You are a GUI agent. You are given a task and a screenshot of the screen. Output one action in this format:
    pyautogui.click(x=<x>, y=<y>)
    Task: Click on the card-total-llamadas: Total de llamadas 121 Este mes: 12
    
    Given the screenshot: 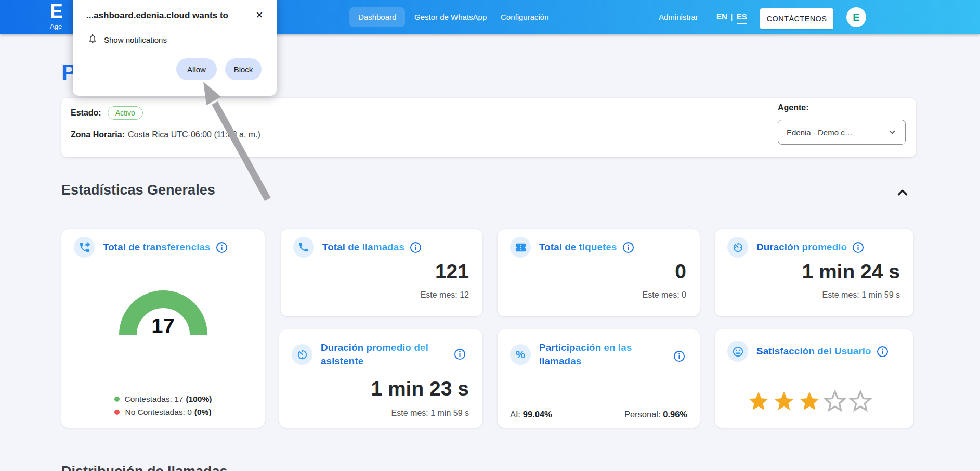 What is the action you would take?
    pyautogui.click(x=382, y=273)
    